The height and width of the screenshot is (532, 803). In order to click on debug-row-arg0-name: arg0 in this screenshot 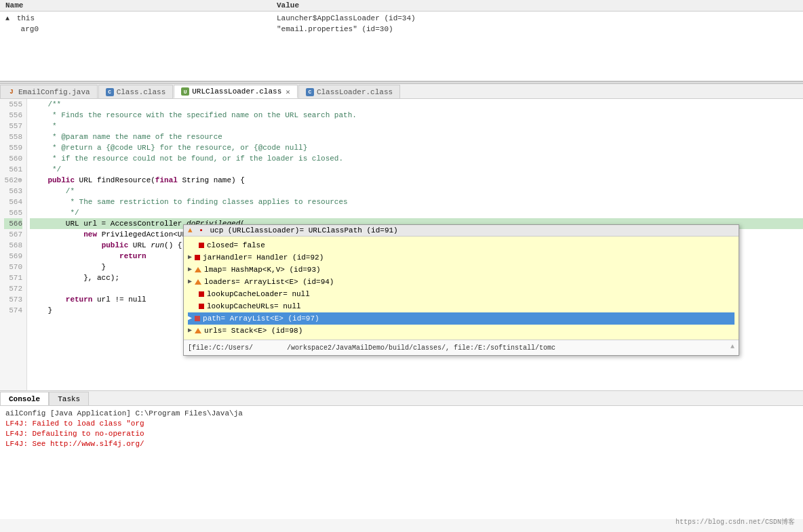, I will do `click(141, 29)`.